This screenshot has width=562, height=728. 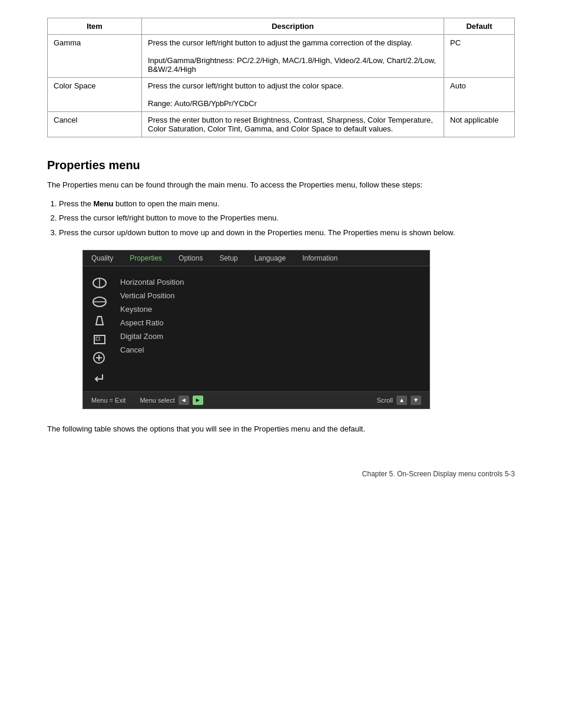 What do you see at coordinates (272, 296) in the screenshot?
I see `osd-menu-item-vertical: Vertical Position` at bounding box center [272, 296].